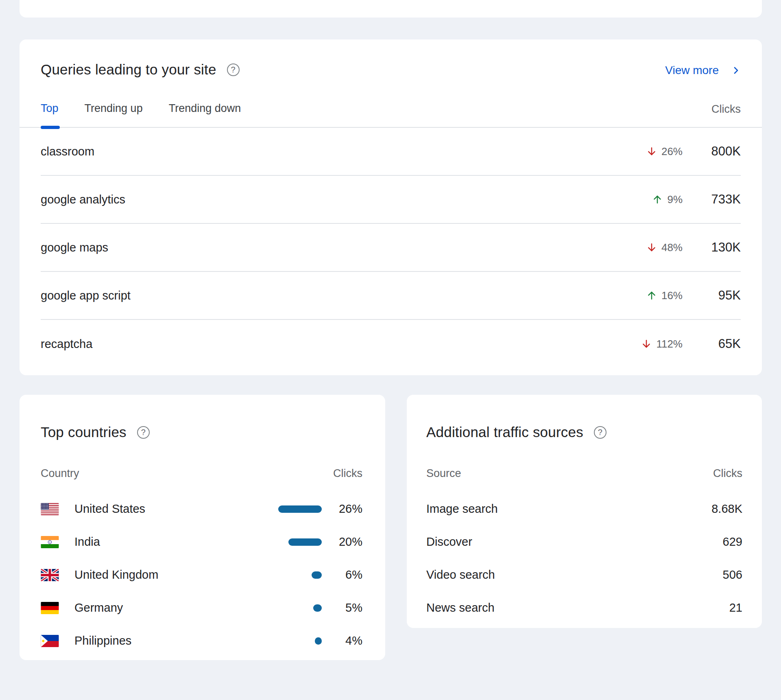  What do you see at coordinates (327, 344) in the screenshot?
I see `query-text: recaptcha` at bounding box center [327, 344].